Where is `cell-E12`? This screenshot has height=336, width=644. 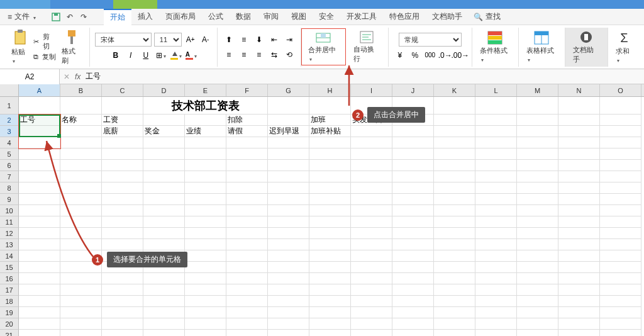 cell-E12 is located at coordinates (206, 233).